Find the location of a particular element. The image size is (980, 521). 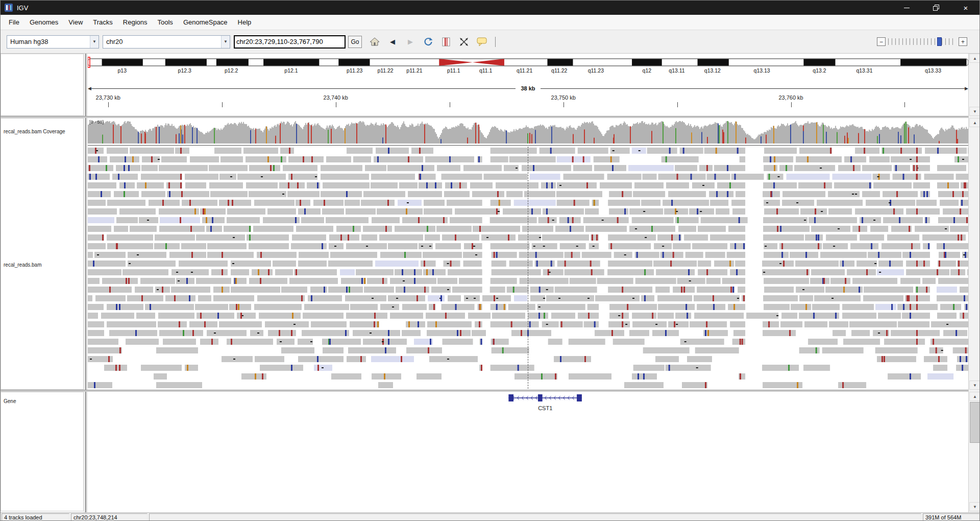

menu-item-tools: Tools is located at coordinates (165, 22).